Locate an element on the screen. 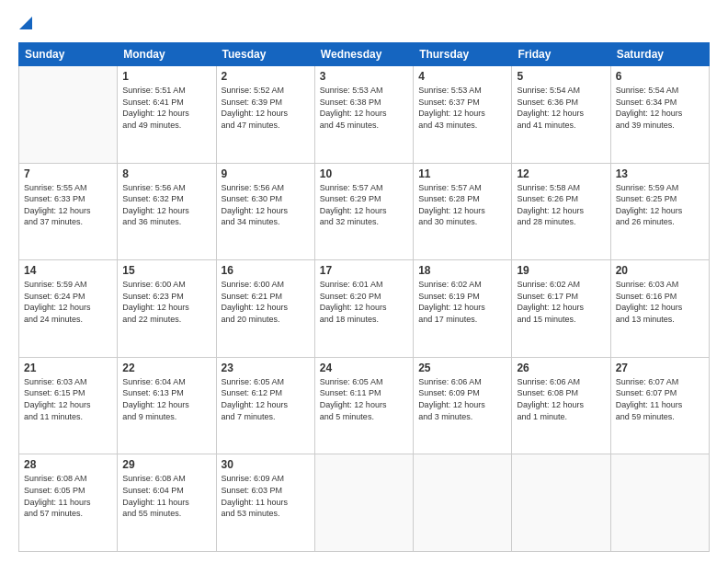 The image size is (728, 563). day-number: 27 is located at coordinates (660, 368).